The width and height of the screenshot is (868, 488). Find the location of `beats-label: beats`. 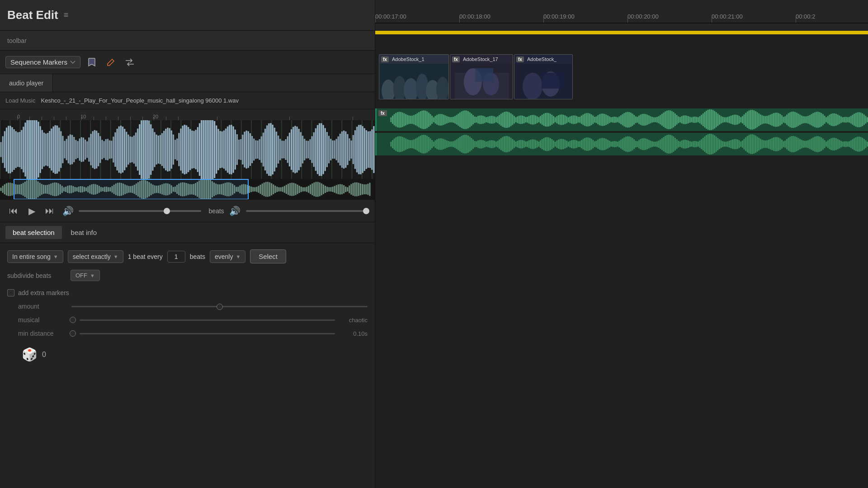

beats-label: beats is located at coordinates (216, 211).